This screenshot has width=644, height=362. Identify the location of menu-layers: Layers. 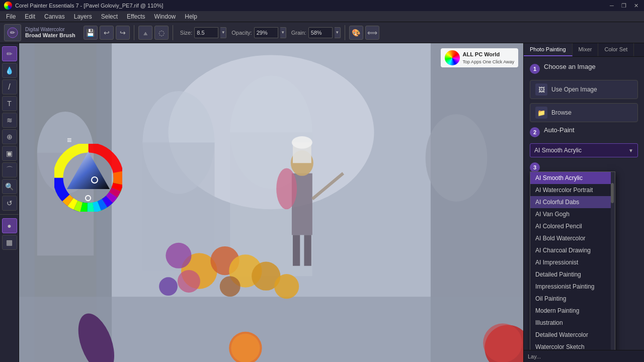
(83, 17).